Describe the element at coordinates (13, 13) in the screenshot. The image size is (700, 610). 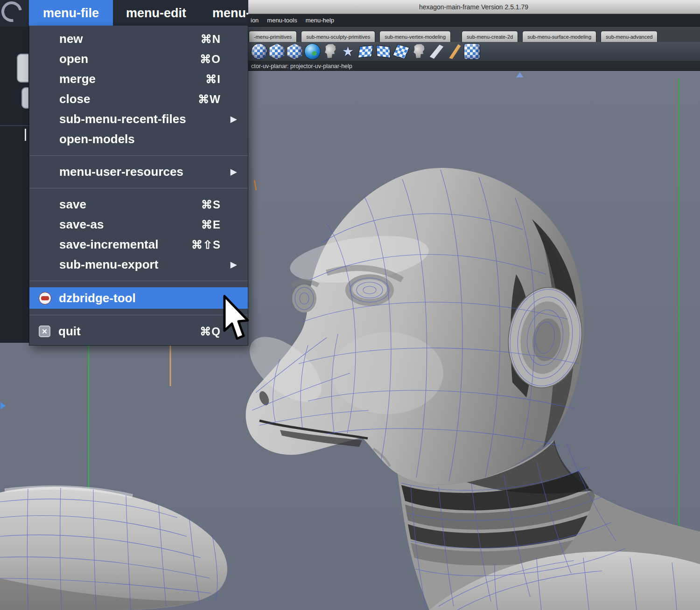
I see `logo-ring-icon` at that location.